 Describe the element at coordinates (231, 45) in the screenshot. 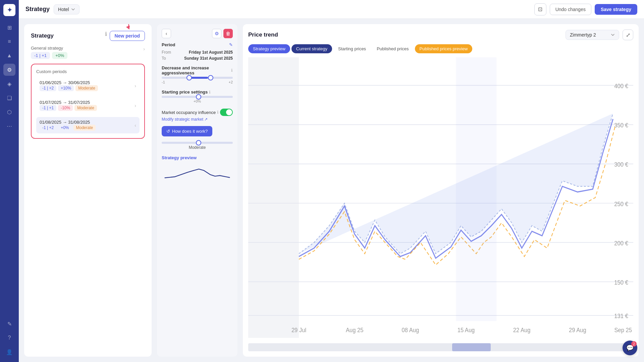

I see `period-edit-icon: ✎` at that location.